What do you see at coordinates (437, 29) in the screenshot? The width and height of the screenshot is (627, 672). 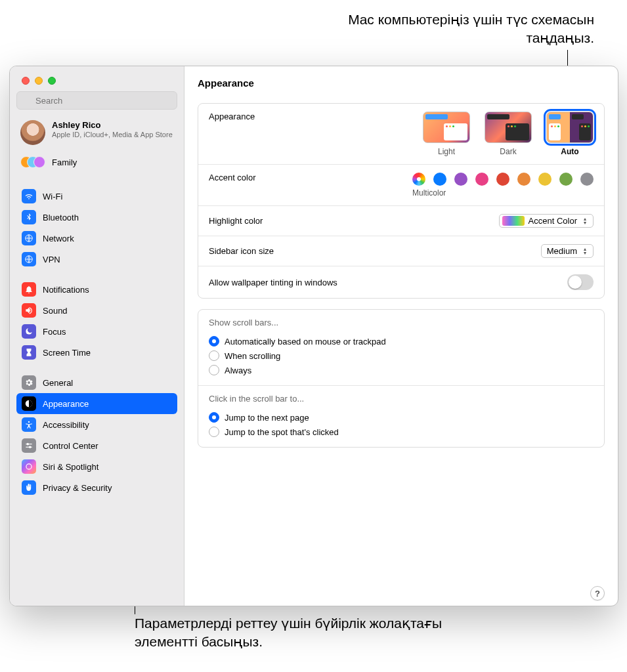 I see `callout-top: Mac компьютеріңіз үшін түс схемасын таңд…` at bounding box center [437, 29].